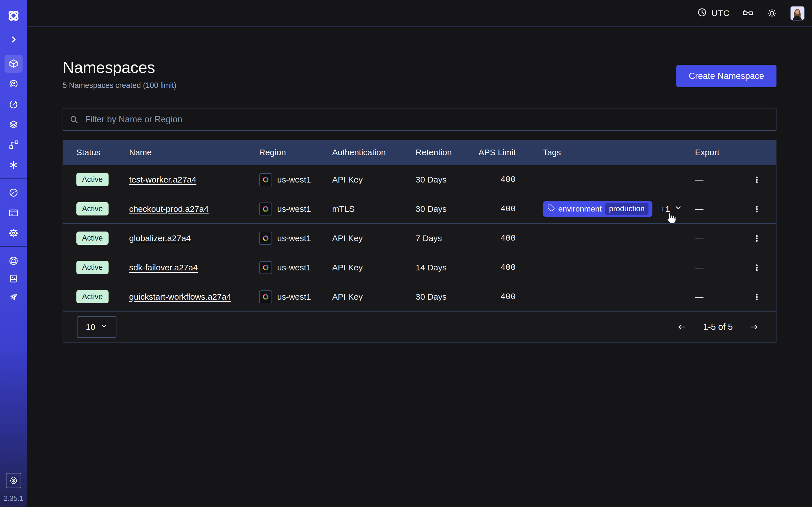  I want to click on create-namespace-button: Create Namespace, so click(726, 76).